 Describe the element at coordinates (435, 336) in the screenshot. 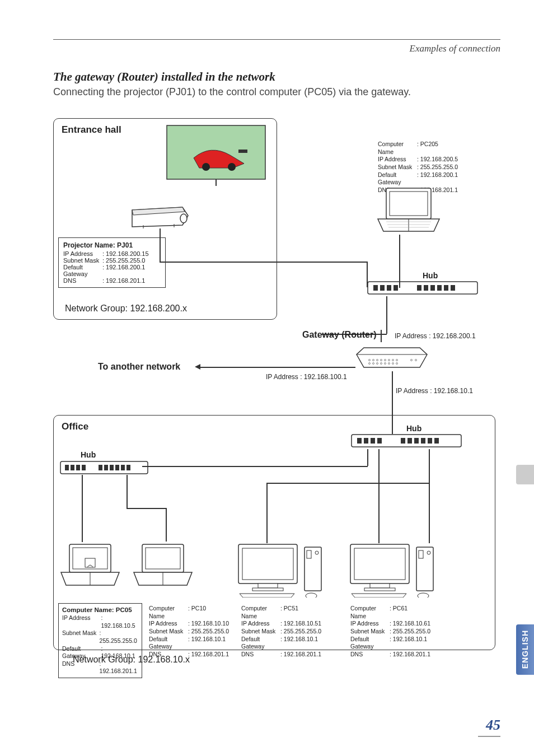

I see `gateway-ip-top: IP Address : 192.168.200.1` at that location.